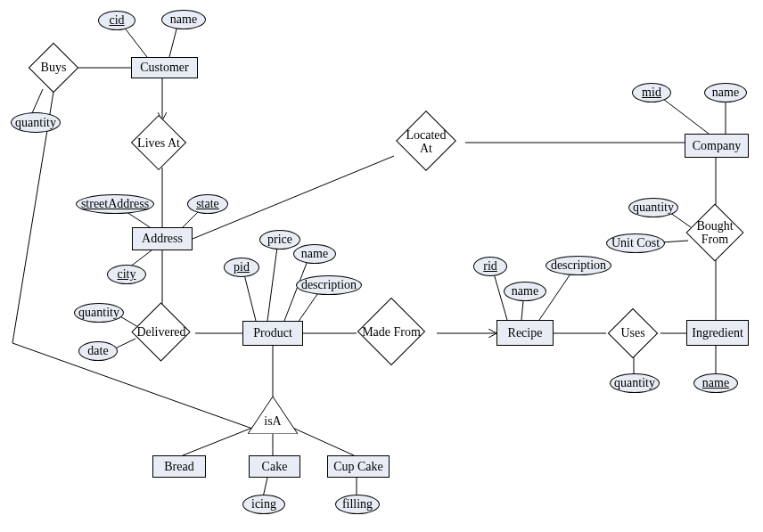  What do you see at coordinates (525, 333) in the screenshot?
I see `entity-recipe: Recipe` at bounding box center [525, 333].